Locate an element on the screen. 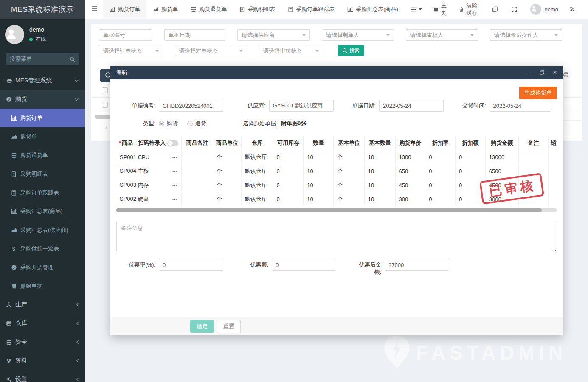 The image size is (588, 382). discount-rate-input is located at coordinates (191, 265).